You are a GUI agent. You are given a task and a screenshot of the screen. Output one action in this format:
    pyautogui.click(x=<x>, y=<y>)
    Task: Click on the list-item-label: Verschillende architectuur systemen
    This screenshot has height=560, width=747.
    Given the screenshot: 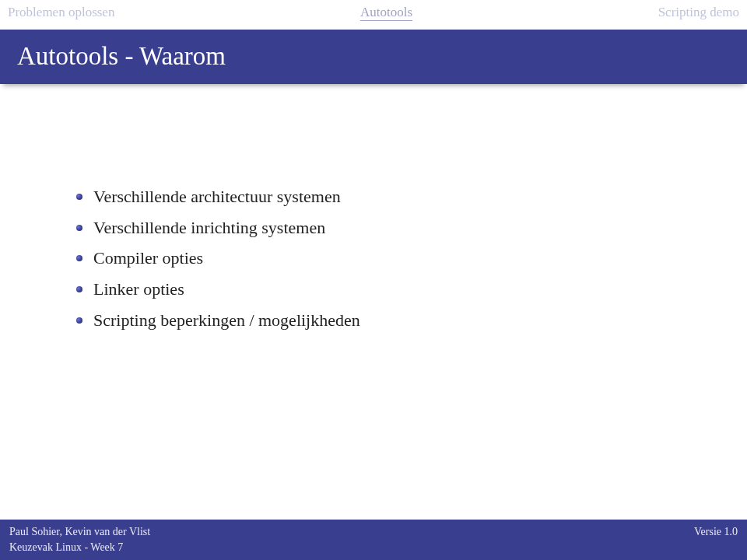 What is the action you would take?
    pyautogui.click(x=217, y=197)
    